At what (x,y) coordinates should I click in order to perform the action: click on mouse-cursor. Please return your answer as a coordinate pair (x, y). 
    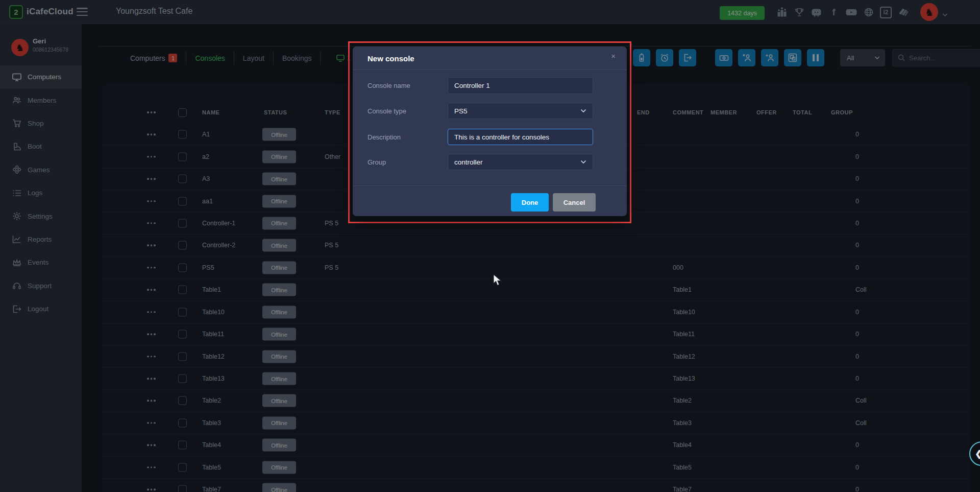
    Looking at the image, I should click on (498, 282).